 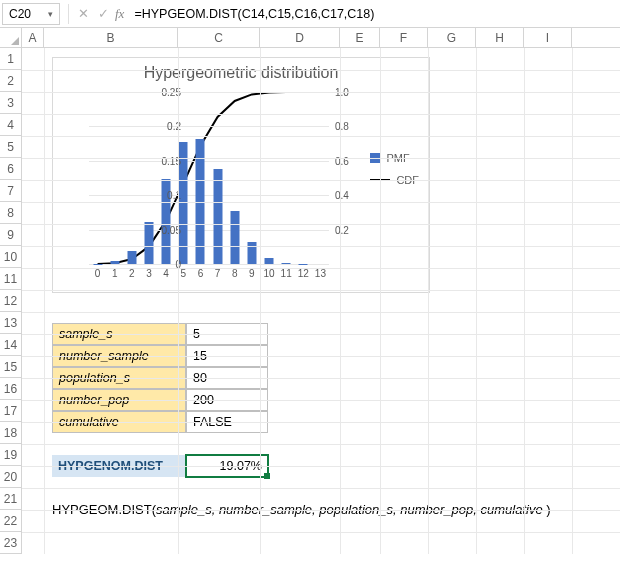 I want to click on row-header-1: 1, so click(x=11, y=59).